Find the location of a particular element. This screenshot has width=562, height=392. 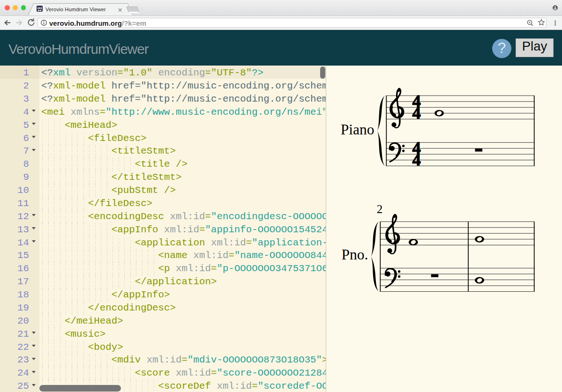

svg-text: Piano is located at coordinates (358, 129).